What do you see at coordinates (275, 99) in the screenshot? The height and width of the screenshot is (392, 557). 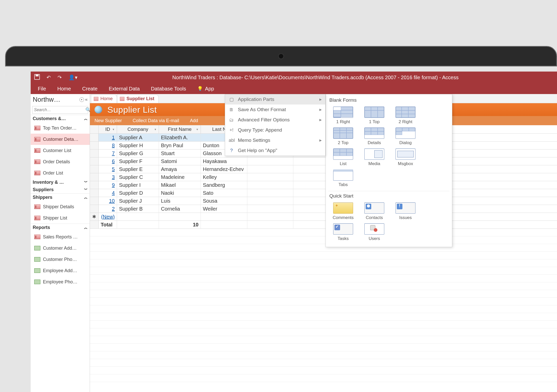 I see `menu-application-parts: ▢ Application Parts ▶` at bounding box center [275, 99].